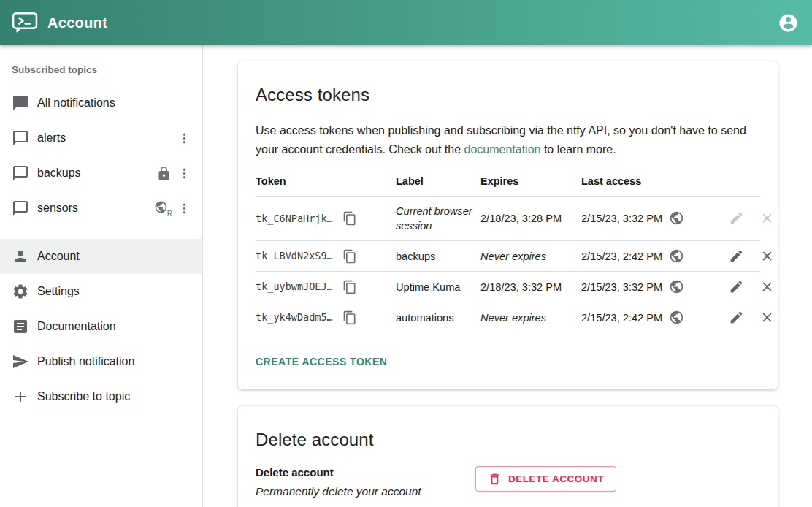 Image resolution: width=812 pixels, height=507 pixels. What do you see at coordinates (508, 287) in the screenshot?
I see `token-table-row: tk_uybwmJOEJ… Uptime Kuma 2/18/23, 3:32 …` at bounding box center [508, 287].